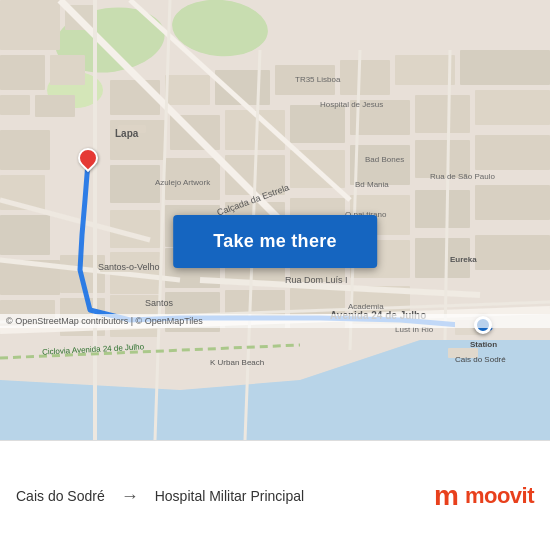  I want to click on take-me-there-button: Take me there, so click(275, 242).